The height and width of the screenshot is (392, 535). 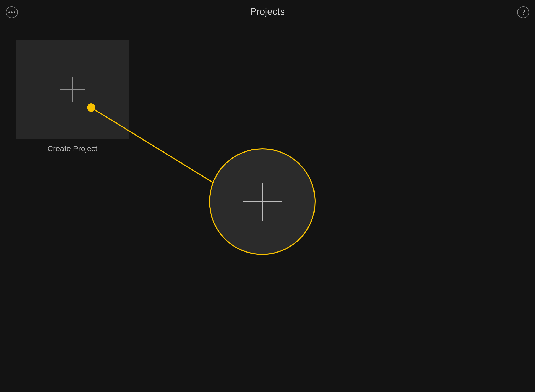 I want to click on create-project-box, so click(x=72, y=89).